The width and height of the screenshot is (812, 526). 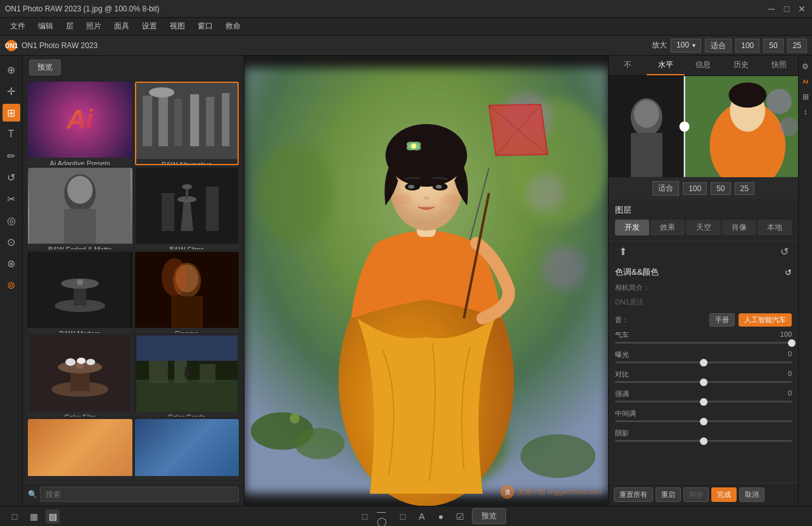 I want to click on preset-bw-alternative: B&W Alternative, so click(x=187, y=123).